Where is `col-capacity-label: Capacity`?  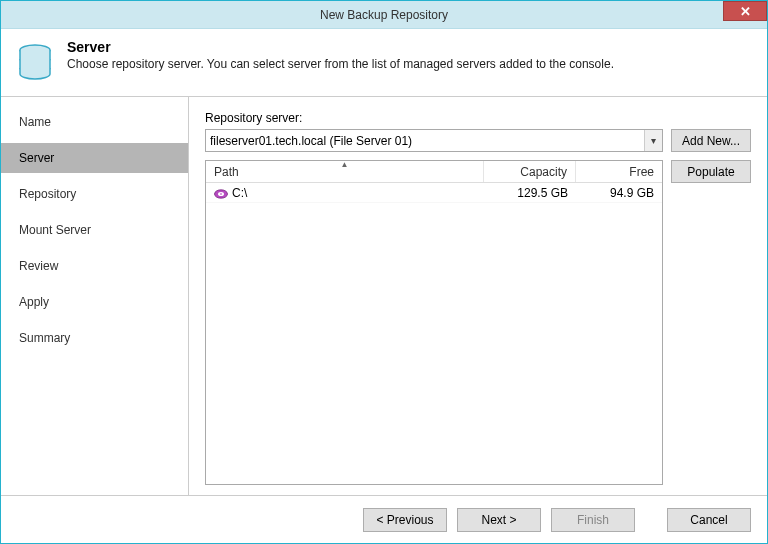 col-capacity-label: Capacity is located at coordinates (544, 172).